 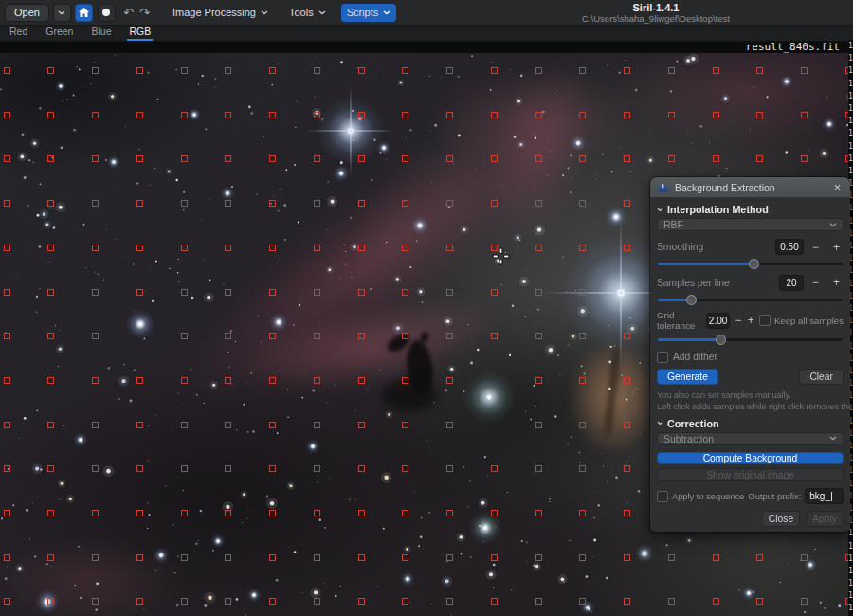 What do you see at coordinates (751, 424) in the screenshot?
I see `correction-section-expander: Correction` at bounding box center [751, 424].